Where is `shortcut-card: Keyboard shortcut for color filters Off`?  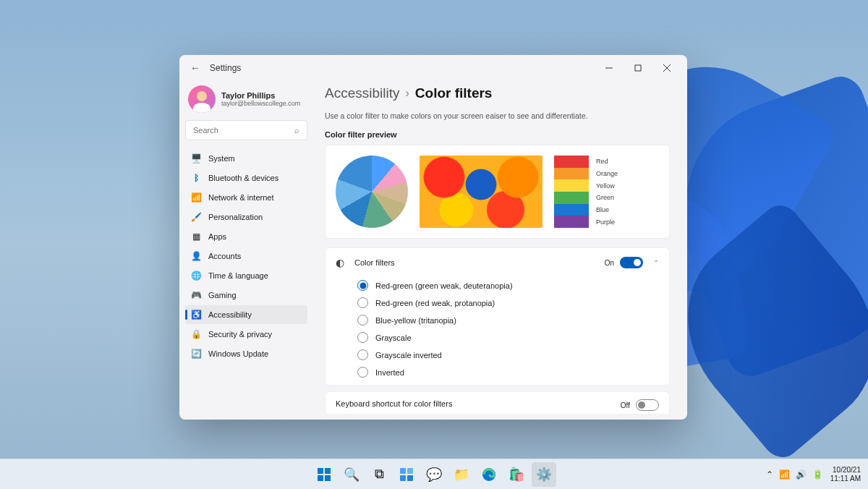
shortcut-card: Keyboard shortcut for color filters Off is located at coordinates (498, 402).